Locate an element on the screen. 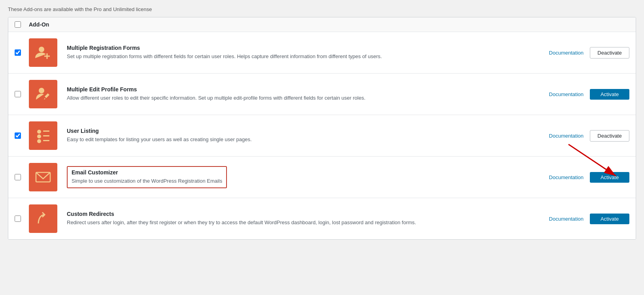  row-3-icon-col is located at coordinates (45, 136).